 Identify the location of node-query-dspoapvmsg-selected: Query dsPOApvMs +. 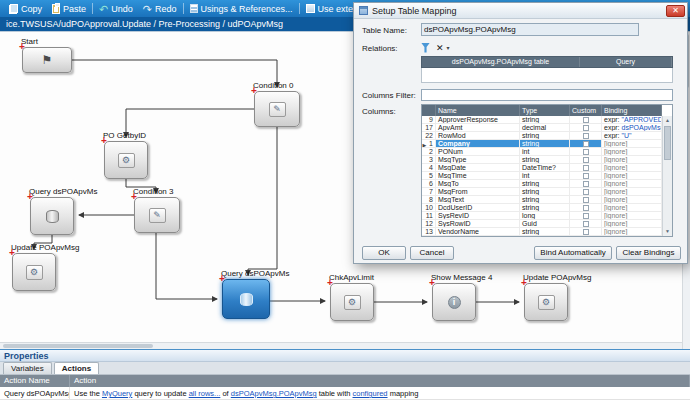
(246, 299).